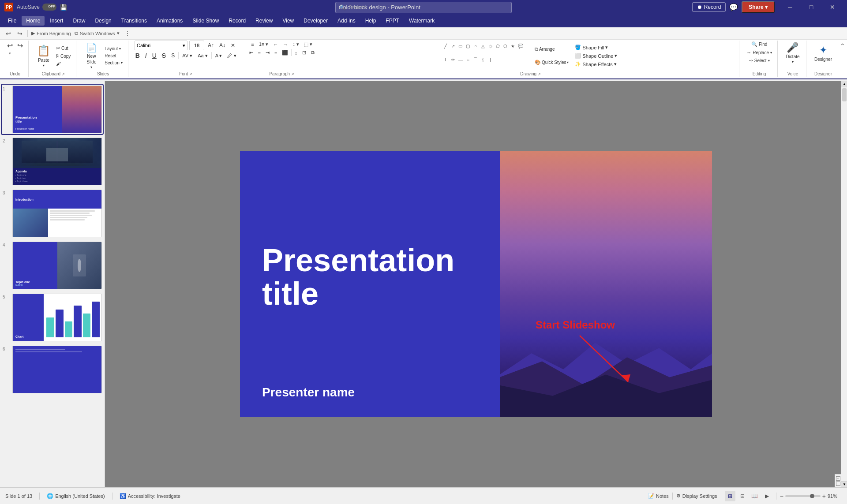 This screenshot has height=504, width=847. Describe the element at coordinates (843, 59) in the screenshot. I see `ribbon-collapse-button: ⌃` at that location.